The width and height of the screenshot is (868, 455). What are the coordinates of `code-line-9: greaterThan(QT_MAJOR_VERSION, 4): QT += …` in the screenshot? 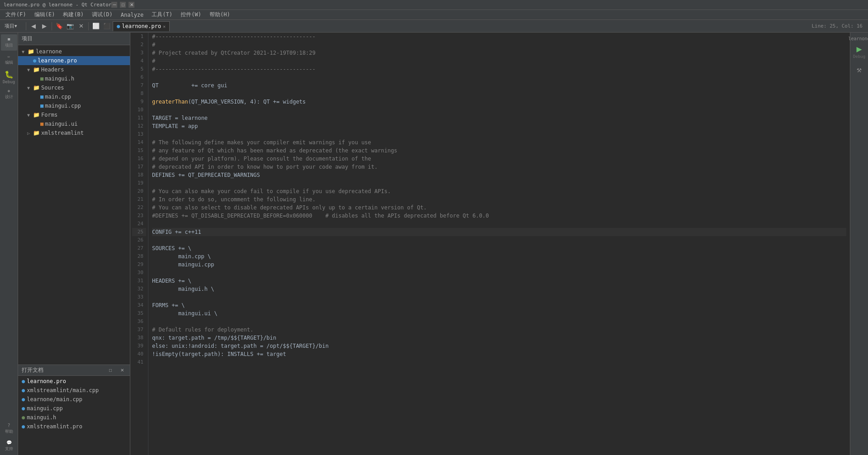 It's located at (499, 102).